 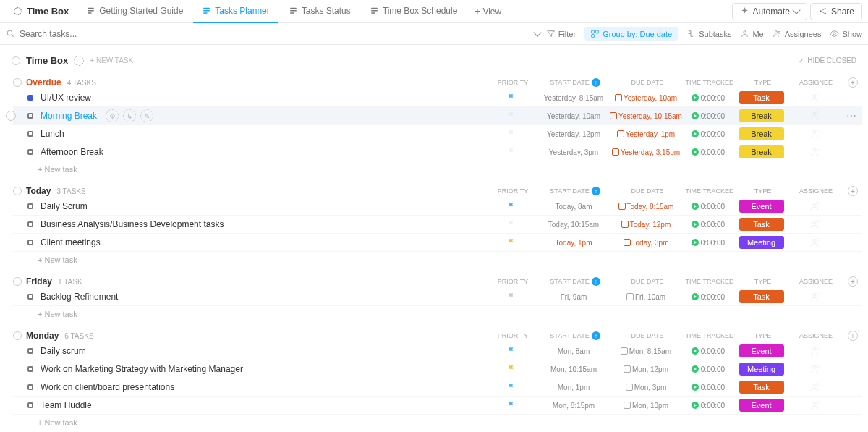 I want to click on show-button: Show, so click(x=846, y=33).